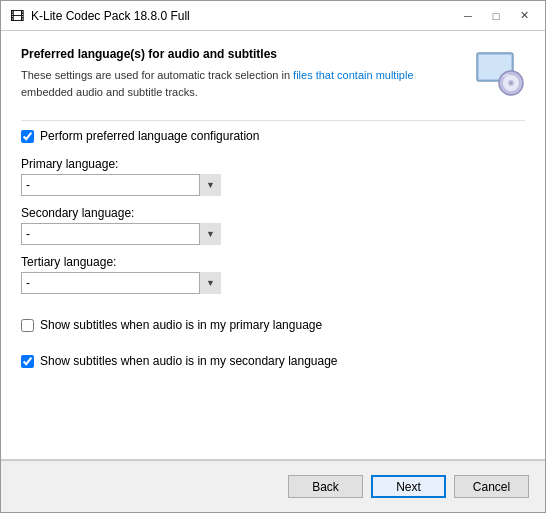 This screenshot has width=546, height=513. I want to click on secondary-language-label: Secondary language:, so click(273, 213).